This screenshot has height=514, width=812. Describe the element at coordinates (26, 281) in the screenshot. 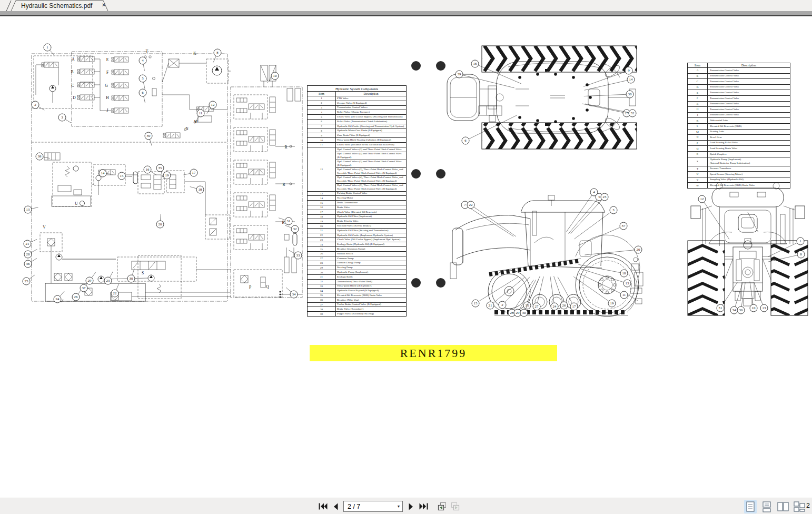

I see `callout-number: 25` at that location.